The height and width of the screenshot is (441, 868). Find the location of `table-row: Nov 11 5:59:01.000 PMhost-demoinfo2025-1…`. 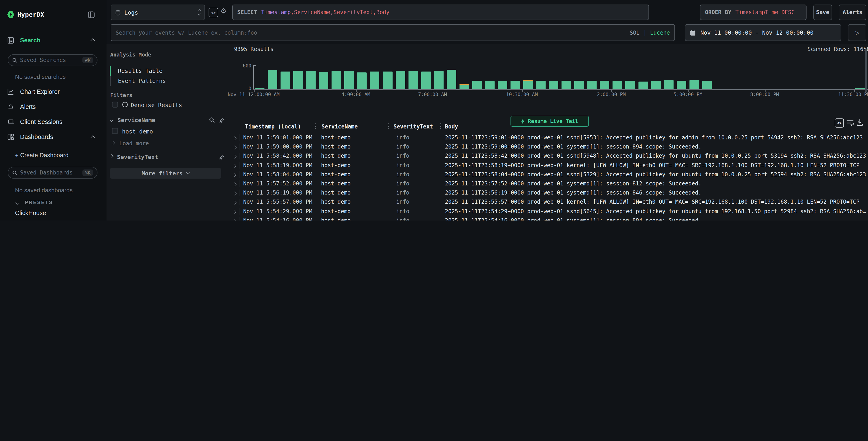

table-row: Nov 11 5:59:01.000 PMhost-demoinfo2025-1… is located at coordinates (547, 138).